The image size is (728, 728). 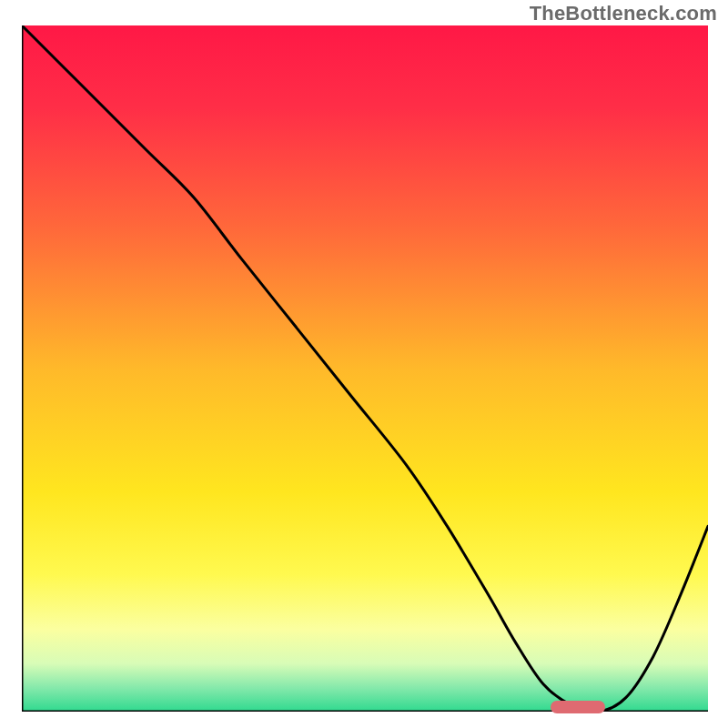 I want to click on watermark-text: TheBottleneck.com, so click(x=623, y=14).